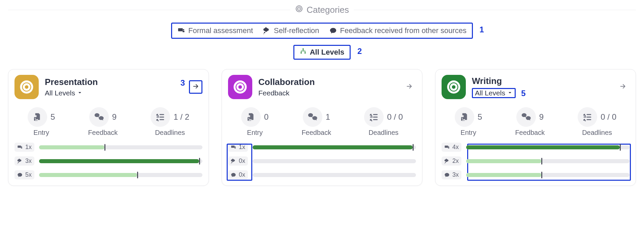 The image size is (644, 234). Describe the element at coordinates (322, 52) in the screenshot. I see `all-levels-button: All Levels 2` at that location.